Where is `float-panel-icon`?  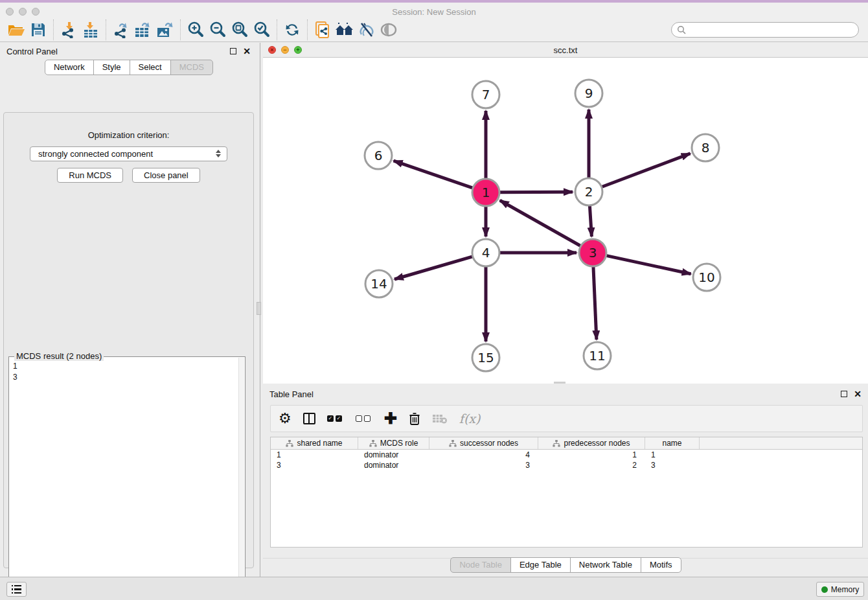
float-panel-icon is located at coordinates (233, 51).